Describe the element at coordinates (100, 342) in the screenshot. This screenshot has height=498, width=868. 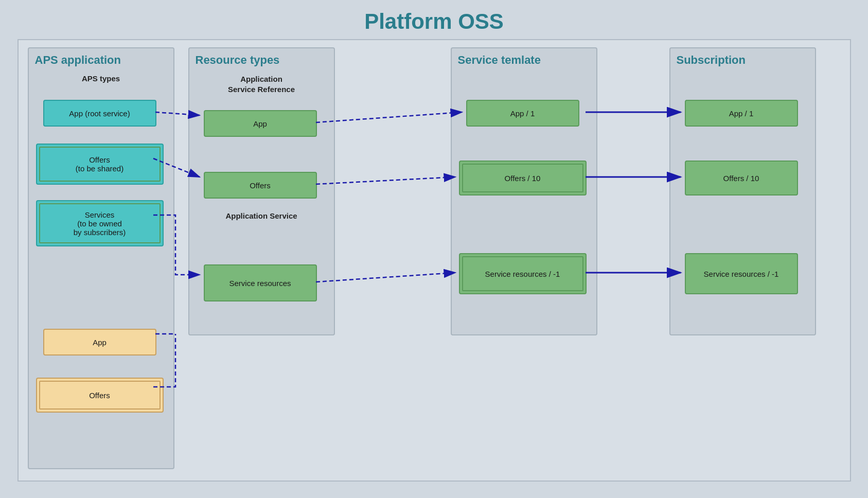
I see `aps-resource-app: App` at that location.